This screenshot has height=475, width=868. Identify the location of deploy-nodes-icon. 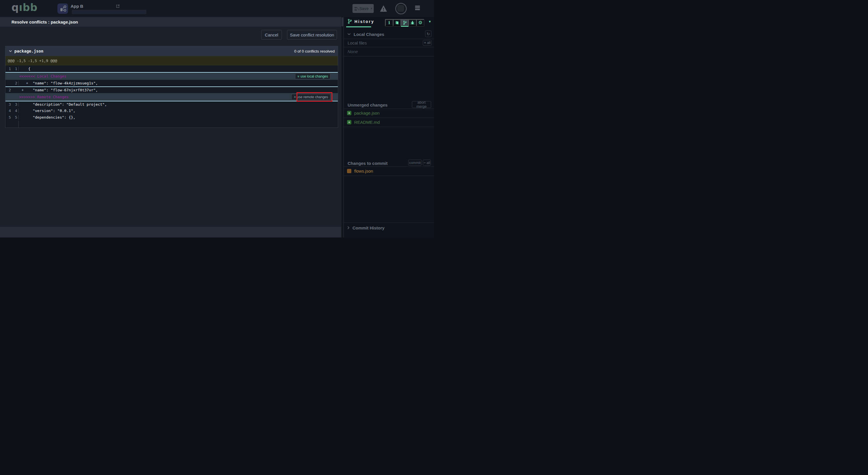
(357, 9).